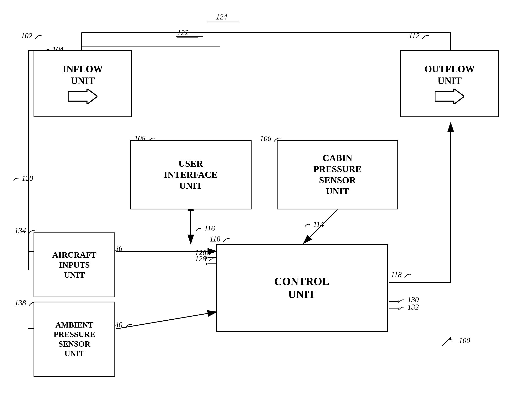  What do you see at coordinates (83, 75) in the screenshot?
I see `inflow-unit-label: INFLOW UNIT` at bounding box center [83, 75].